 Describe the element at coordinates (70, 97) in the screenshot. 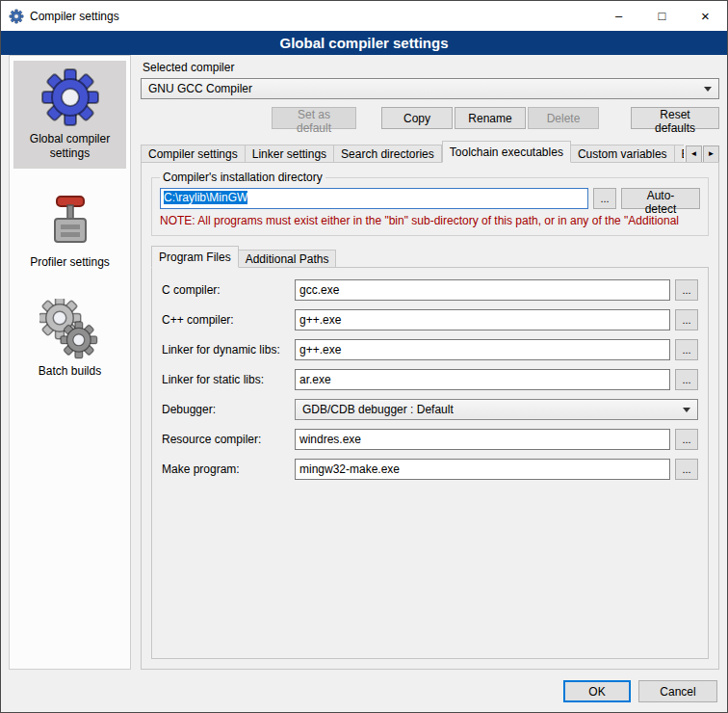

I see `gear-icon` at that location.